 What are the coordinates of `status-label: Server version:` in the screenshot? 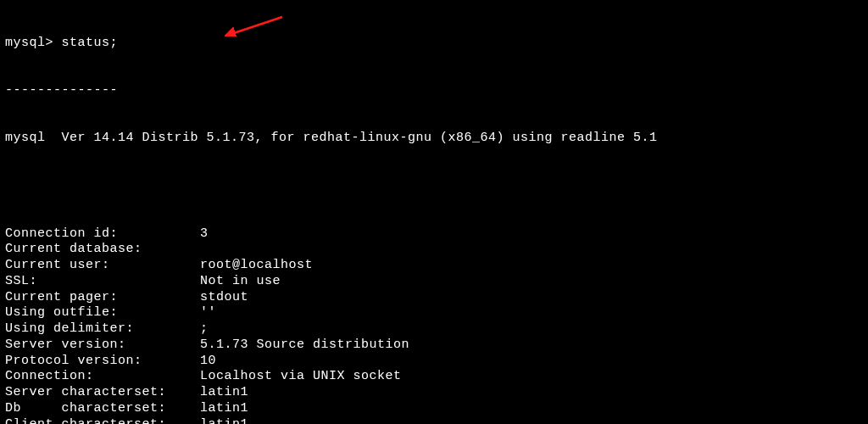 It's located at (103, 346).